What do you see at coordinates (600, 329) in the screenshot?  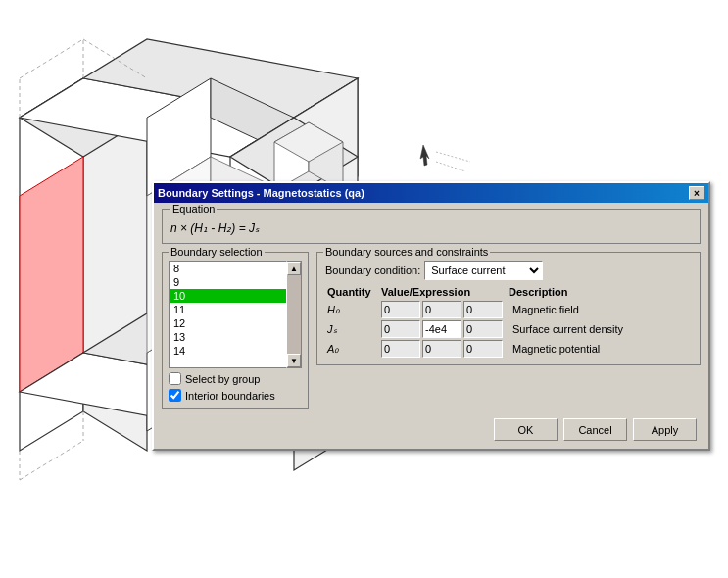 I see `description-cell: Surface current density` at bounding box center [600, 329].